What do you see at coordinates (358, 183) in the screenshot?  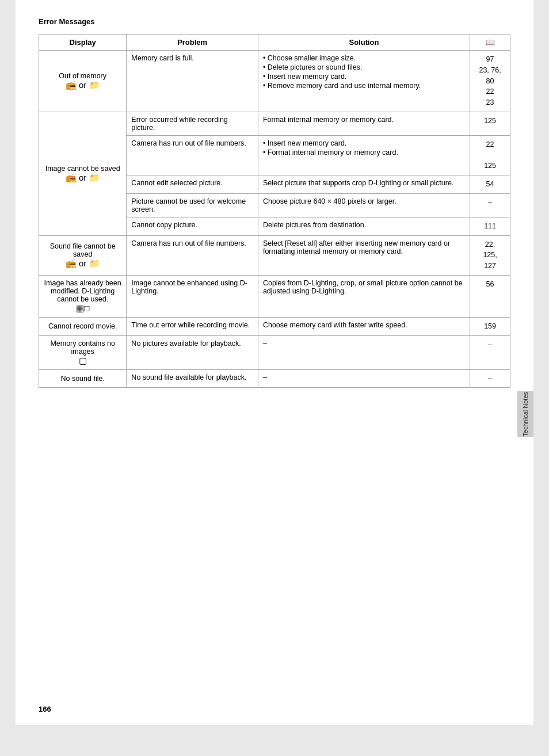 I see `solution-text: Select picture that sup­ports crop D-Lig…` at bounding box center [358, 183].